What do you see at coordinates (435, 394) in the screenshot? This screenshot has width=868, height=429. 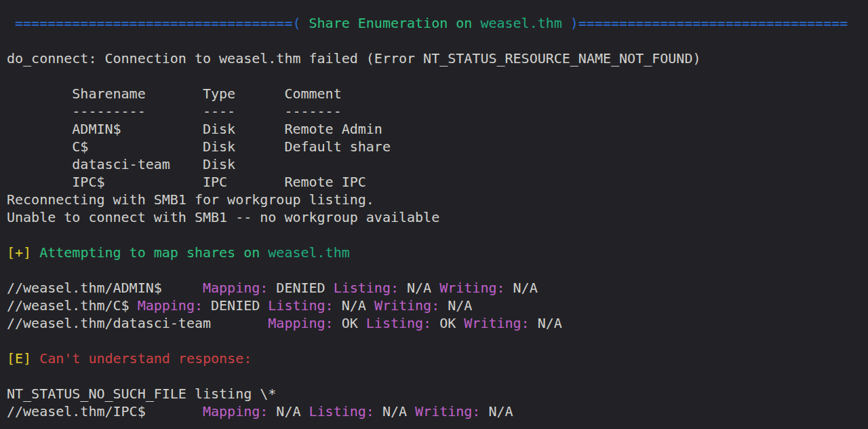 I see `terminal-line: NT_STATUS_NO_SUCH_FILE listing \*` at bounding box center [435, 394].